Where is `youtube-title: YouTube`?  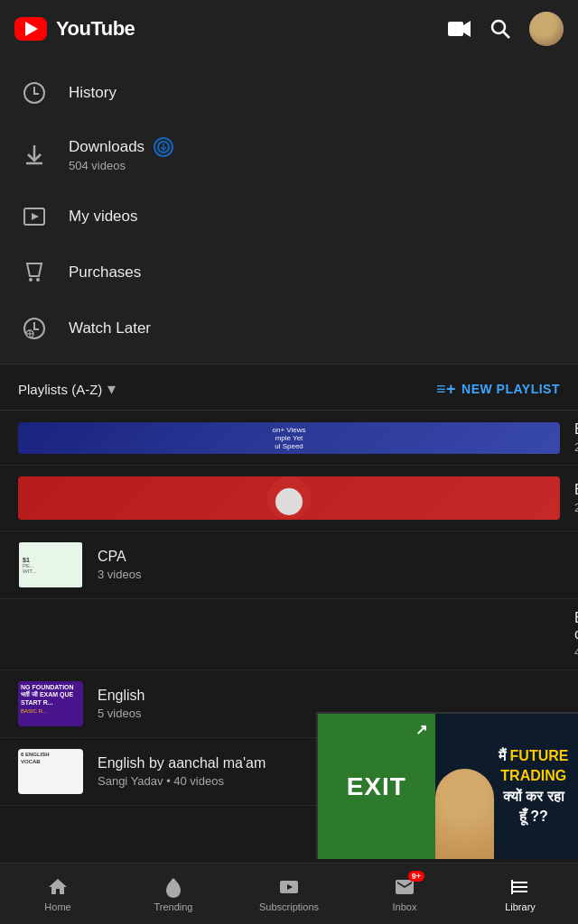
youtube-title: YouTube is located at coordinates (96, 29).